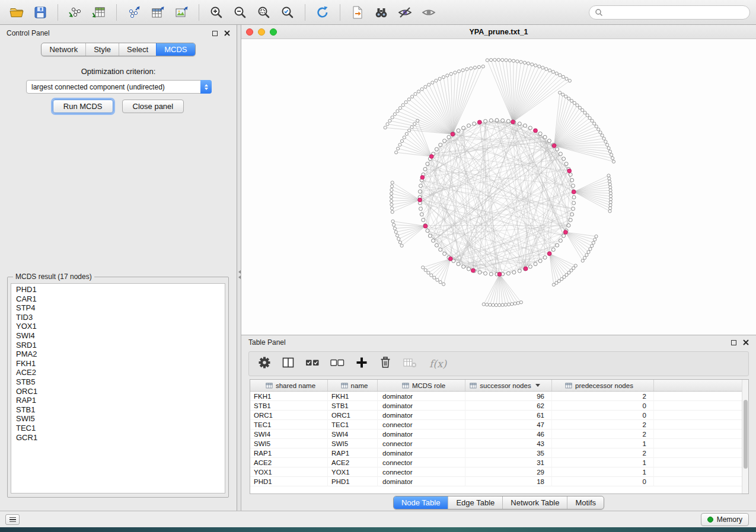 Image resolution: width=756 pixels, height=532 pixels. What do you see at coordinates (75, 12) in the screenshot?
I see `import-network-button` at bounding box center [75, 12].